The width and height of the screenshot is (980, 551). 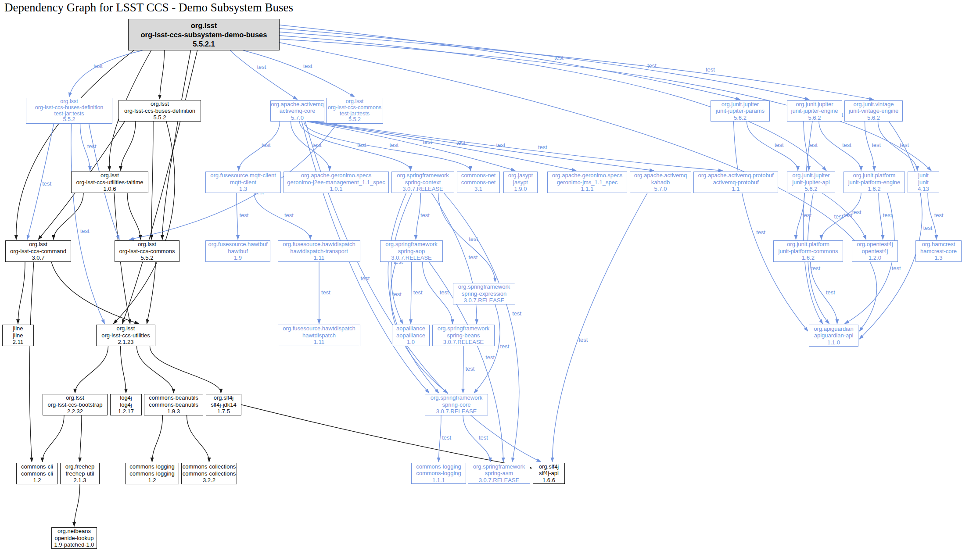 I want to click on graph-node-label: hawtdispatch-transport, so click(x=319, y=251).